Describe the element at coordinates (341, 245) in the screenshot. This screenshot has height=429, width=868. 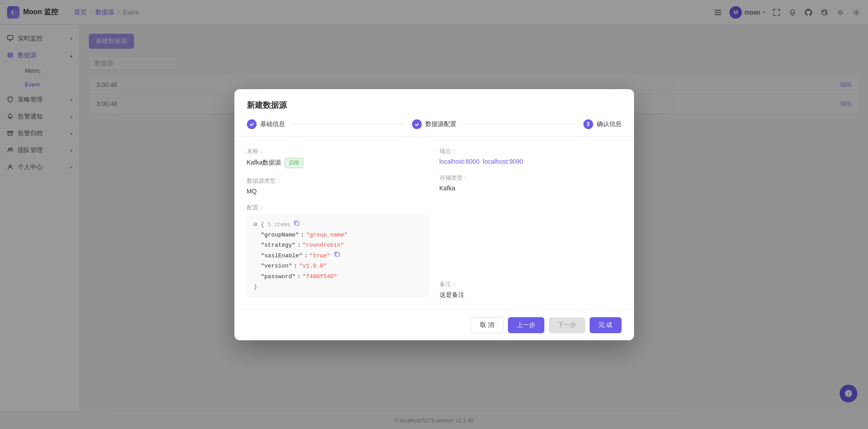
I see `json-row-1: "strategy" : "roundrobin"` at that location.